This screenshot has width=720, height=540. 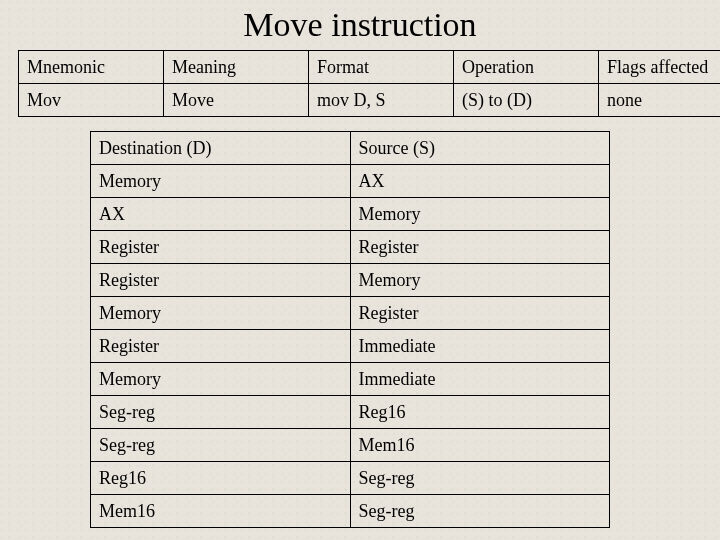 I want to click on table-row: Mnemonic Meaning Format Operation Flags …, so click(x=370, y=68).